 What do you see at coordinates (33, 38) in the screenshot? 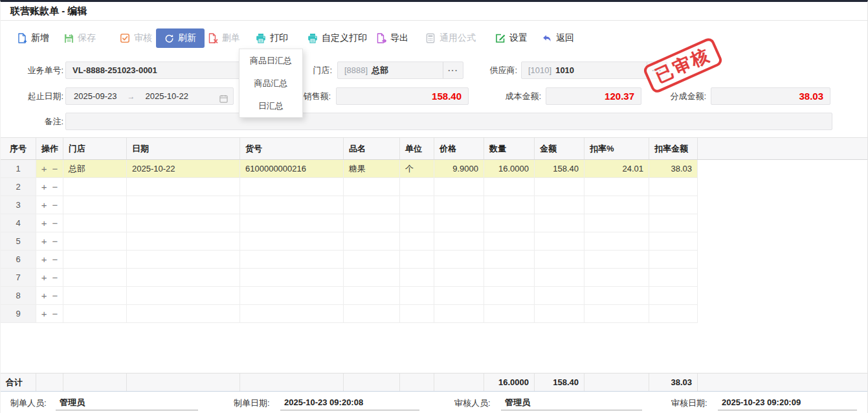
I see `toolbar-add-button: 新增` at bounding box center [33, 38].